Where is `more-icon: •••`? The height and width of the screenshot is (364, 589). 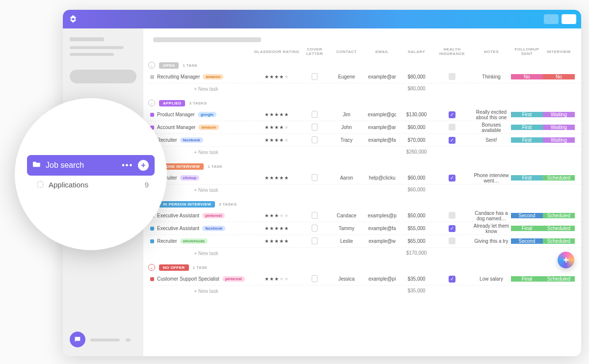
more-icon: ••• is located at coordinates (128, 165).